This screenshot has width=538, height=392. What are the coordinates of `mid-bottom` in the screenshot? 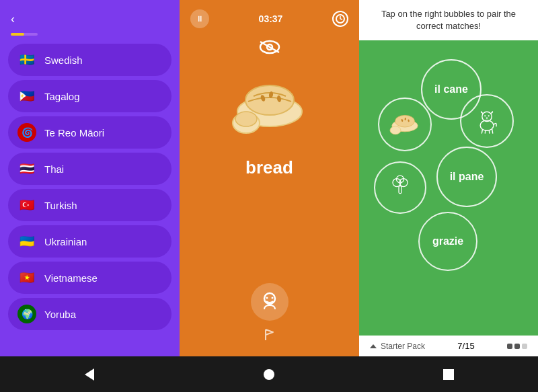 It's located at (269, 315).